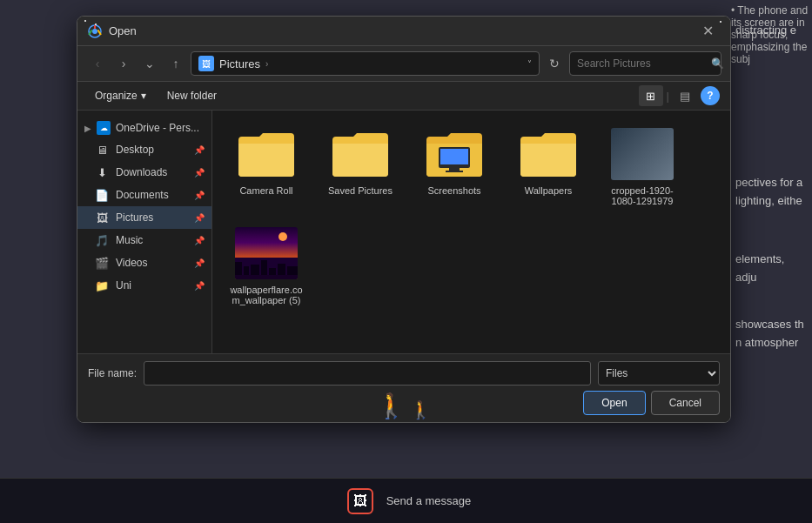 The image size is (812, 523). Describe the element at coordinates (120, 96) in the screenshot. I see `organize-button: Organize ▾` at that location.